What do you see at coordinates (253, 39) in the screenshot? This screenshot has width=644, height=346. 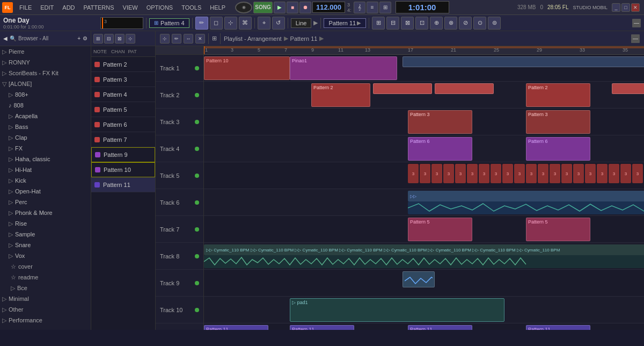 I see `breadcrumb-playlist: Playlist - Arrangement` at bounding box center [253, 39].